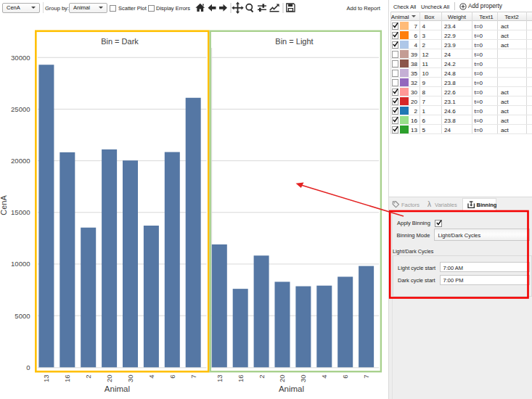 The height and width of the screenshot is (399, 532). What do you see at coordinates (22, 316) in the screenshot?
I see `svg-text: 5000` at bounding box center [22, 316].